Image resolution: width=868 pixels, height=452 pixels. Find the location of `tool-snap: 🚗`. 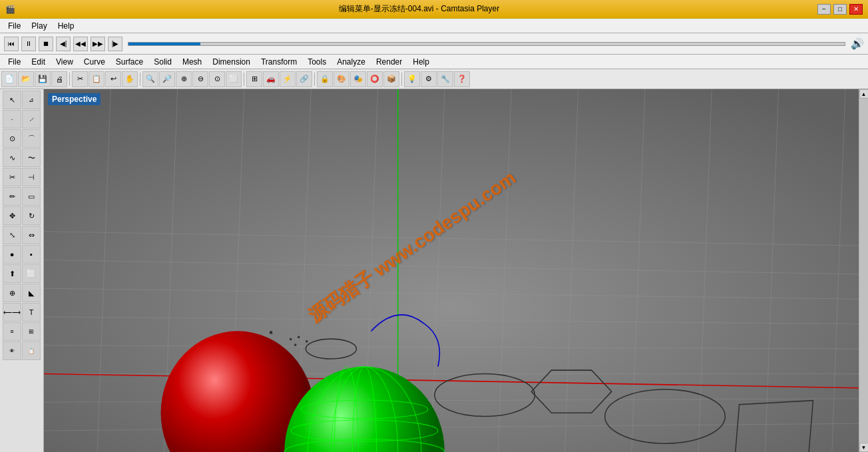

tool-snap: 🚗 is located at coordinates (271, 79).